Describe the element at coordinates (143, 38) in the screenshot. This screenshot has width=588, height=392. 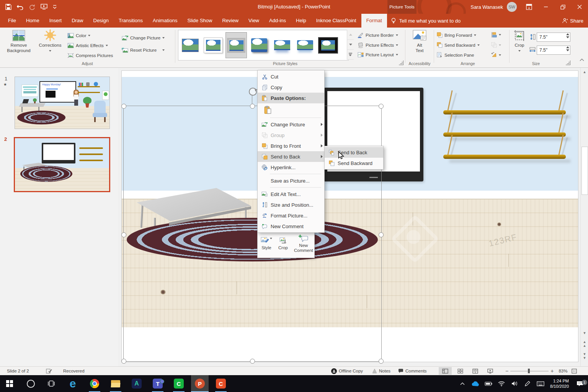
I see `change-picture-button: Change Picture` at that location.